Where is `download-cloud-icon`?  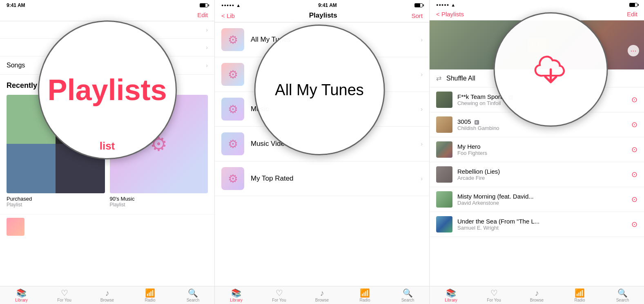 download-cloud-icon is located at coordinates (550, 69).